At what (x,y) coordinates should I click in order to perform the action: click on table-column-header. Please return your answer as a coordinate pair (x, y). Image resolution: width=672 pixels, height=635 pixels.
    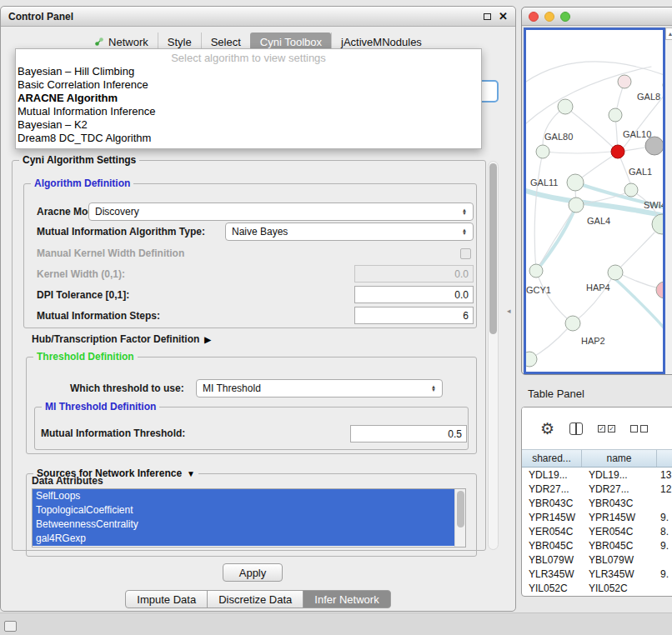
    Looking at the image, I should click on (664, 458).